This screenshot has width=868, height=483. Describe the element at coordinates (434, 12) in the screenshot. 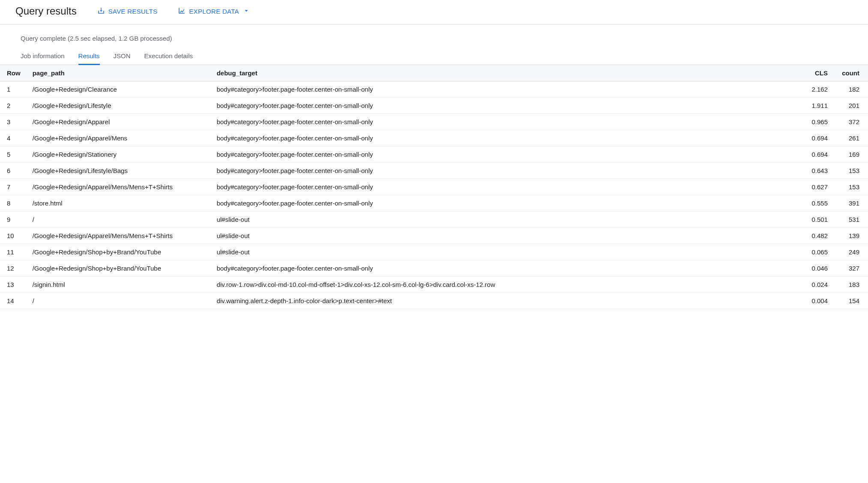

I see `header: Query results Save Results Explore Data` at that location.